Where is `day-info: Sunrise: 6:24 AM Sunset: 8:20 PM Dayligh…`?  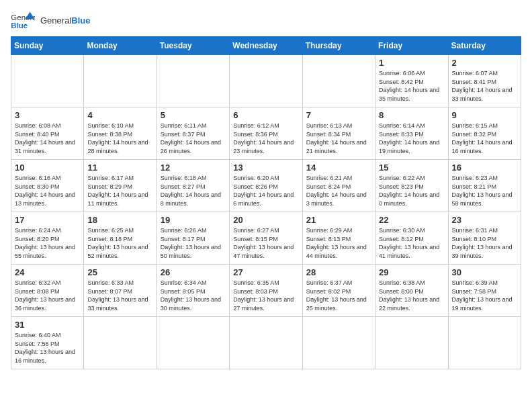 day-info: Sunrise: 6:24 AM Sunset: 8:20 PM Dayligh… is located at coordinates (47, 243).